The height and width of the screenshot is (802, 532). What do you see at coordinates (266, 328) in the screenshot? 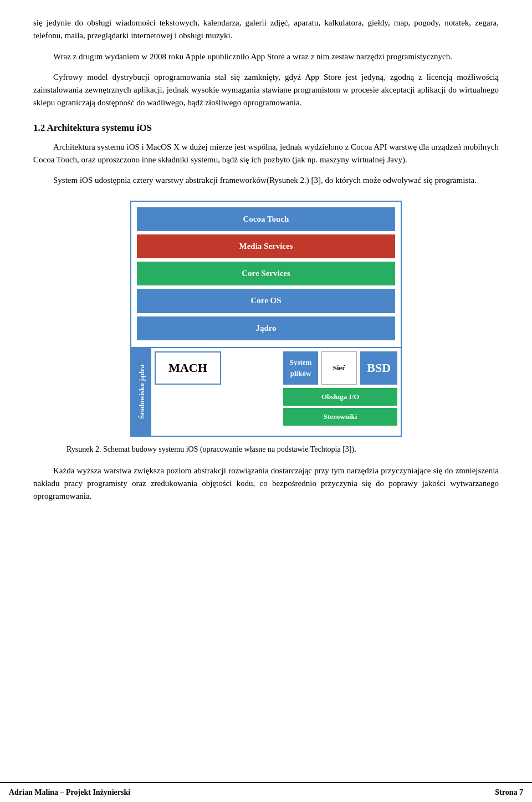
I see `layer-jadro: Jądro` at bounding box center [266, 328].